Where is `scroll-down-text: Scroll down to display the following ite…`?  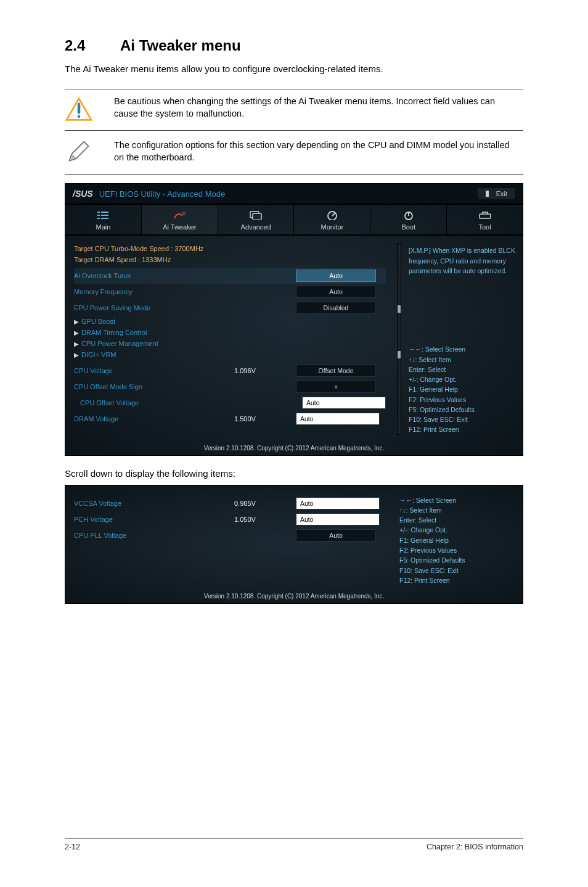 scroll-down-text: Scroll down to display the following ite… is located at coordinates (294, 474).